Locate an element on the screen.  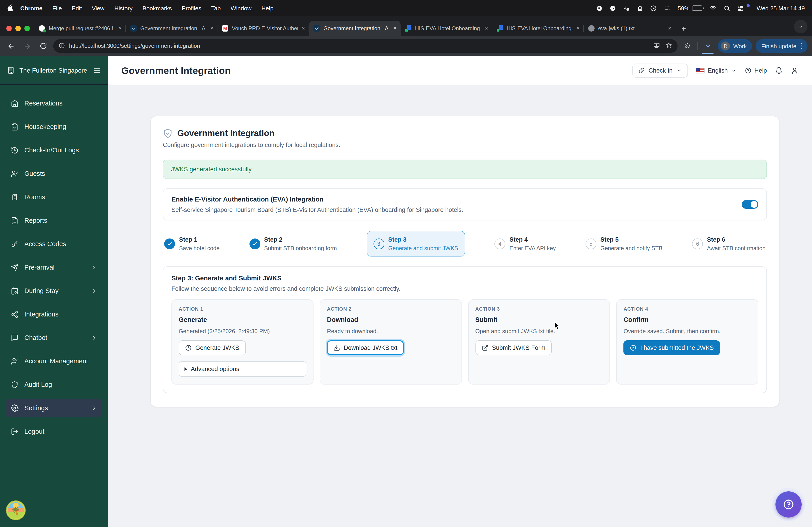
menu-tab: Tab is located at coordinates (216, 8).